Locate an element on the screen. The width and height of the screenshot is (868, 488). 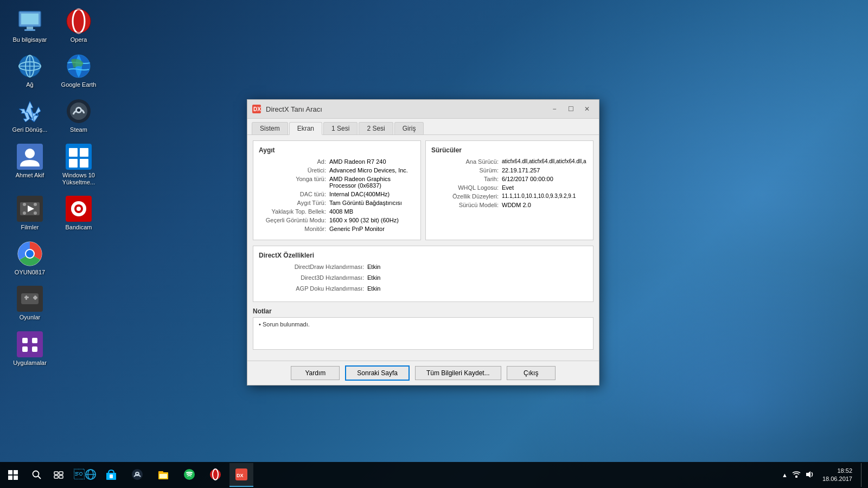
desktop-icon-bandicam: Bandicam is located at coordinates (79, 214).